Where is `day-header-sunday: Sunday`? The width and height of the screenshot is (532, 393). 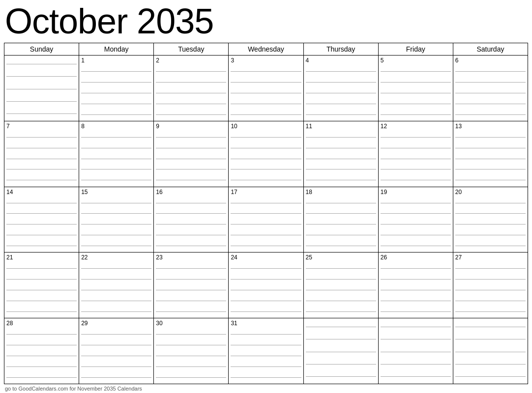
day-header-sunday: Sunday is located at coordinates (42, 49).